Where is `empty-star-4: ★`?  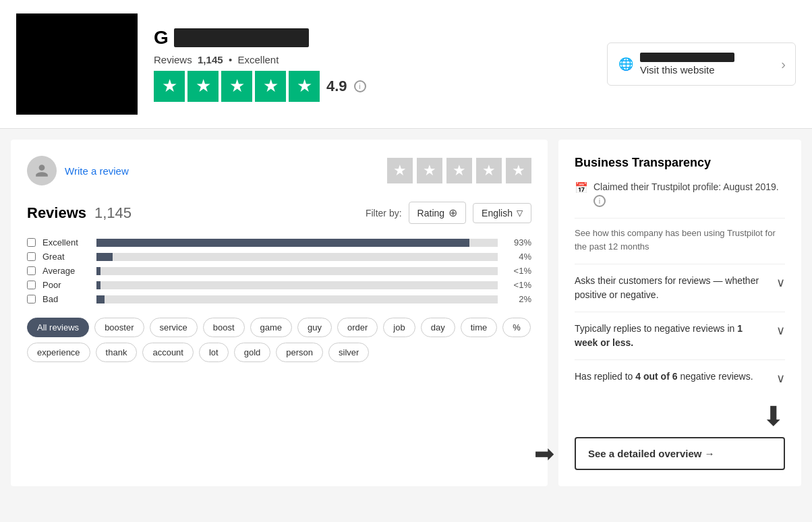 empty-star-4: ★ is located at coordinates (489, 171).